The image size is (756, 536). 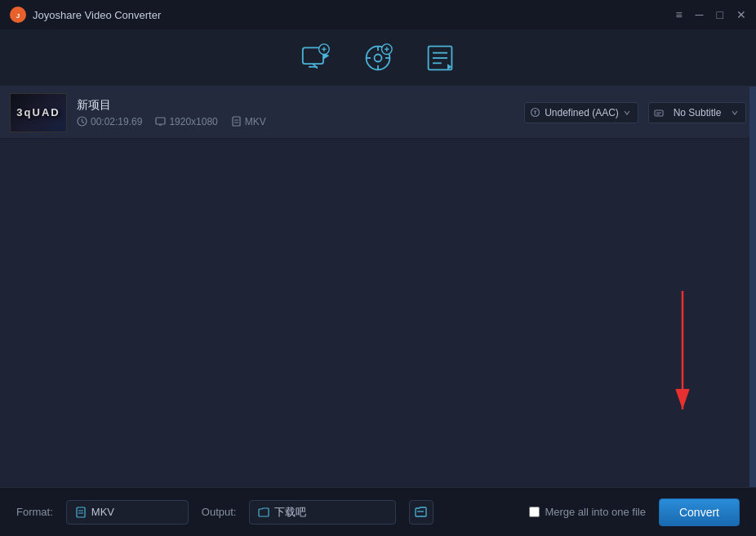 What do you see at coordinates (296, 113) in the screenshot?
I see `file-info: 新项目 00:02:19.69 1920x1080` at bounding box center [296, 113].